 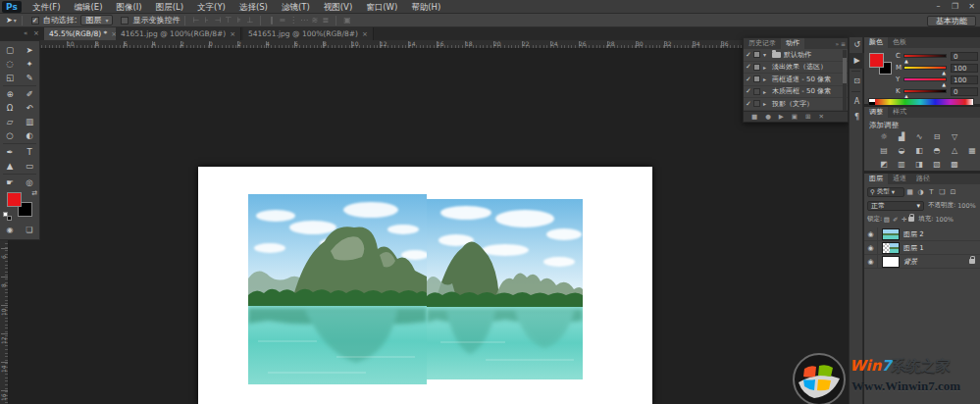 I want to click on panel-menu-icon: ≡, so click(x=844, y=43).